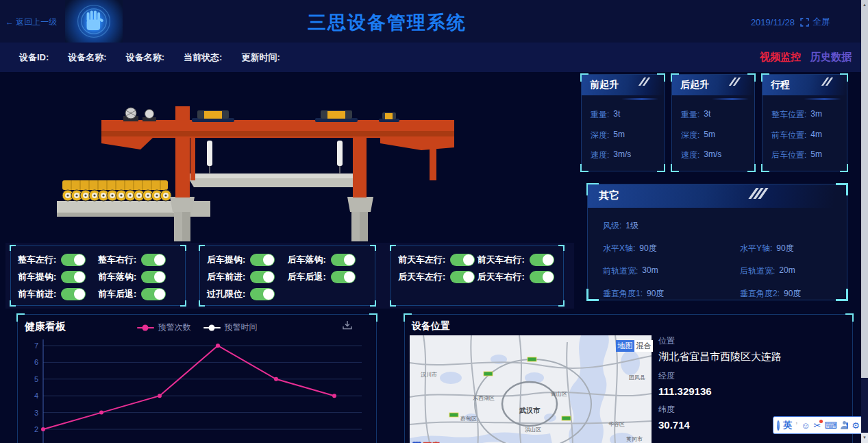 The image size is (868, 443). What do you see at coordinates (559, 394) in the screenshot?
I see `map-label: 青山区` at bounding box center [559, 394].